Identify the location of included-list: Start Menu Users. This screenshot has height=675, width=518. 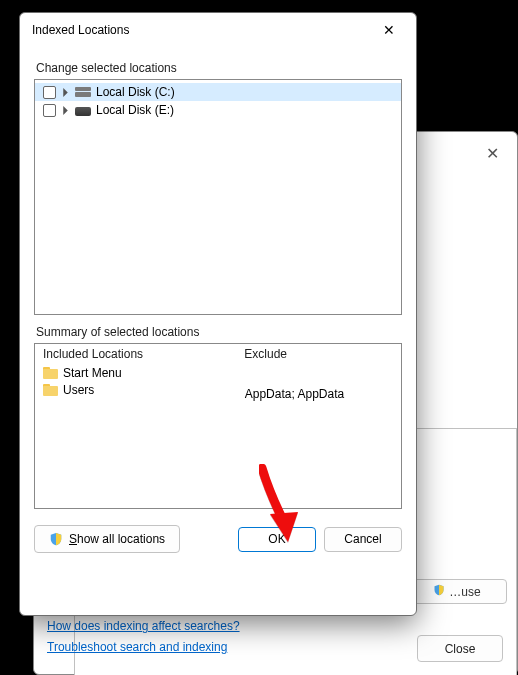
(136, 437).